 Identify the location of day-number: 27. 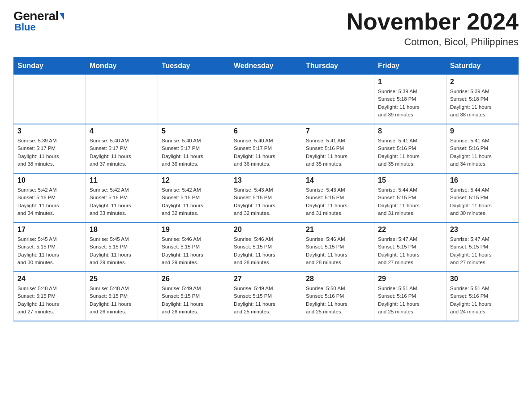
(266, 279).